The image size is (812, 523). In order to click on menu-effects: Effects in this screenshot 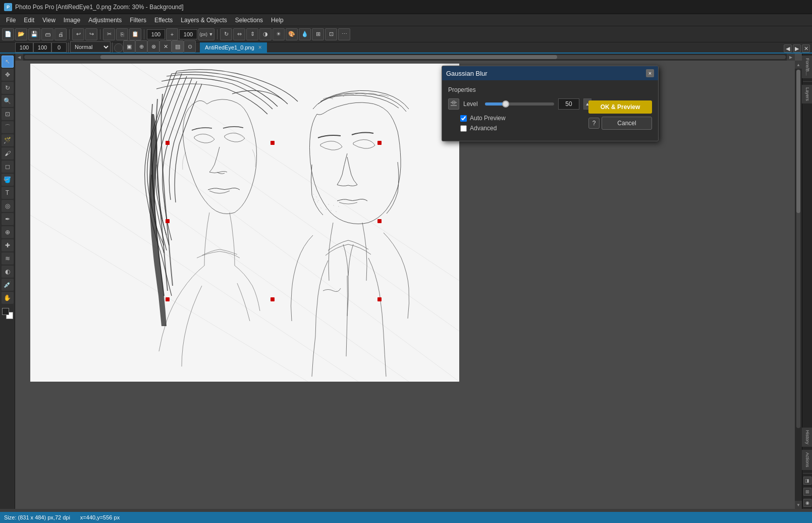, I will do `click(164, 20)`.